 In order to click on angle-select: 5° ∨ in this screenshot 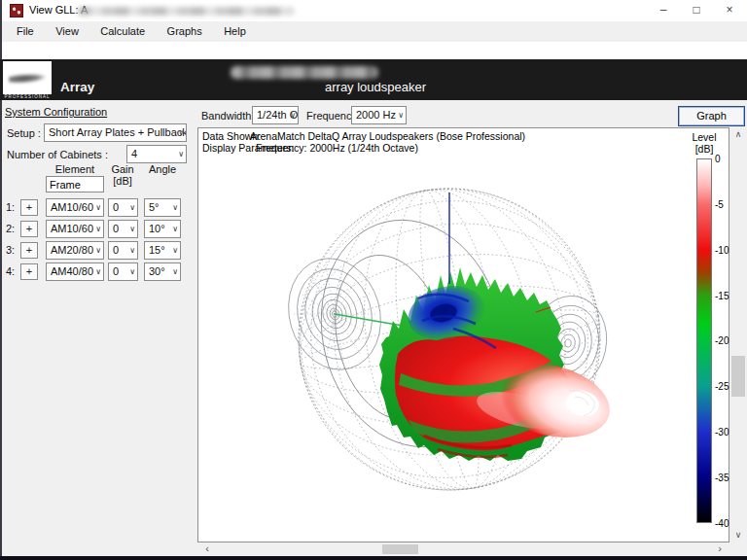, I will do `click(162, 208)`.